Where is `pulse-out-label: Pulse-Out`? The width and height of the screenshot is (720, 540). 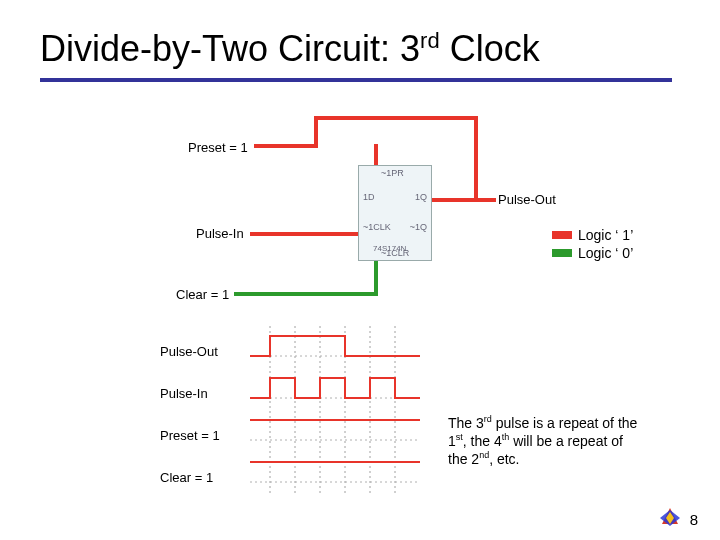
pulse-out-label: Pulse-Out is located at coordinates (527, 200).